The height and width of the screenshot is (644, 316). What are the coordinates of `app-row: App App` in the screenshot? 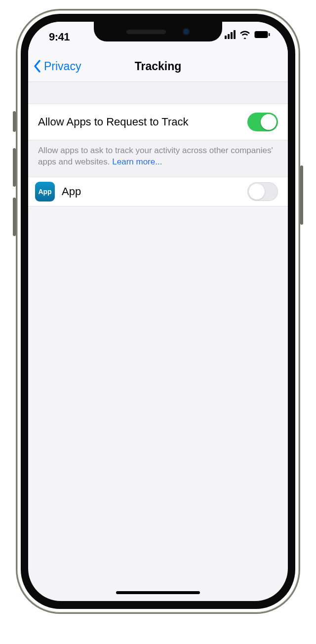 It's located at (158, 192).